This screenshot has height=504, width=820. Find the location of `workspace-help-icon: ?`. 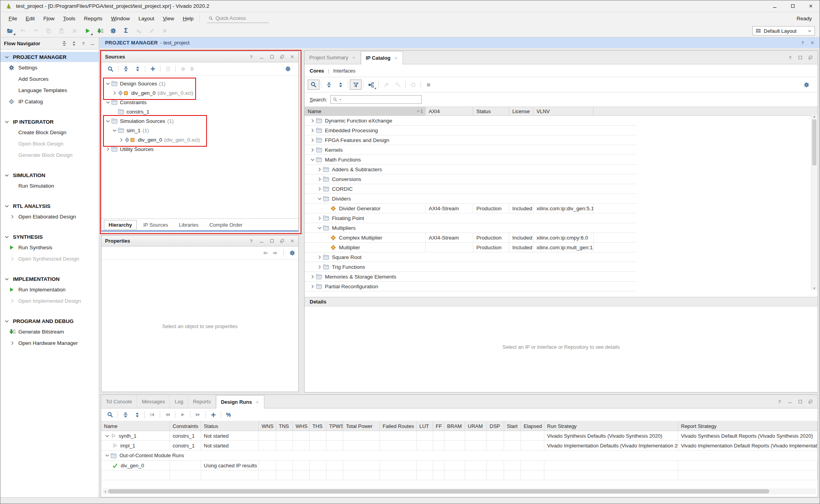

workspace-help-icon: ? is located at coordinates (790, 58).